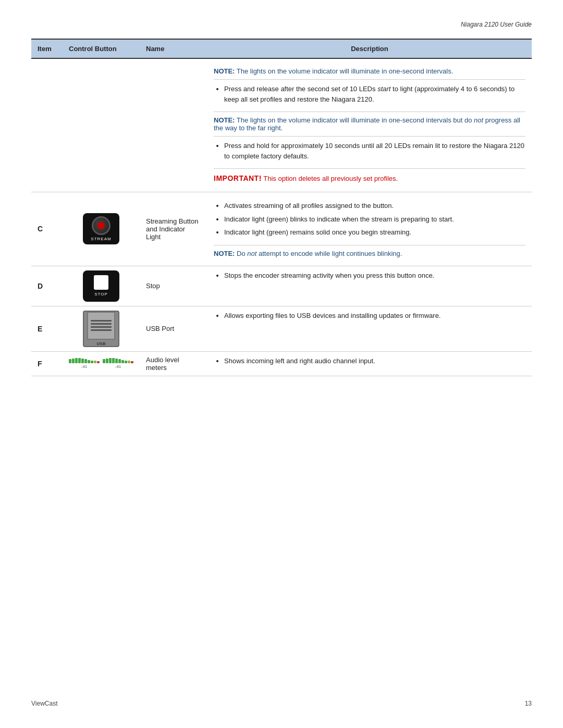 The image size is (563, 728). What do you see at coordinates (101, 344) in the screenshot?
I see `usb-label: USB` at bounding box center [101, 344].